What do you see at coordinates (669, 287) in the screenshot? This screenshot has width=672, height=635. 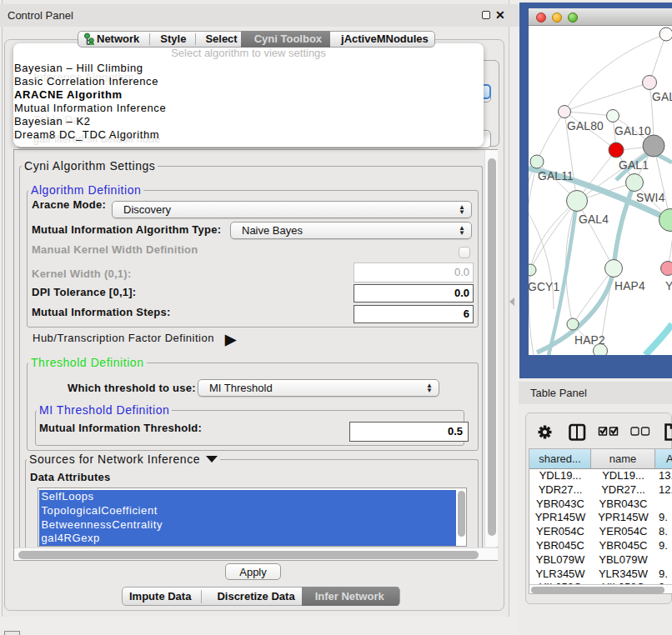 I see `svg-text: Y` at bounding box center [669, 287].